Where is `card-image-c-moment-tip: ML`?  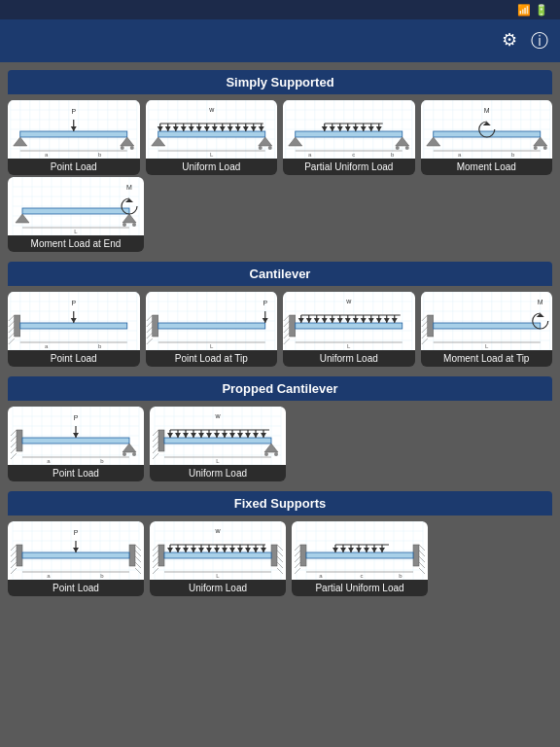 card-image-c-moment-tip: ML is located at coordinates (487, 321).